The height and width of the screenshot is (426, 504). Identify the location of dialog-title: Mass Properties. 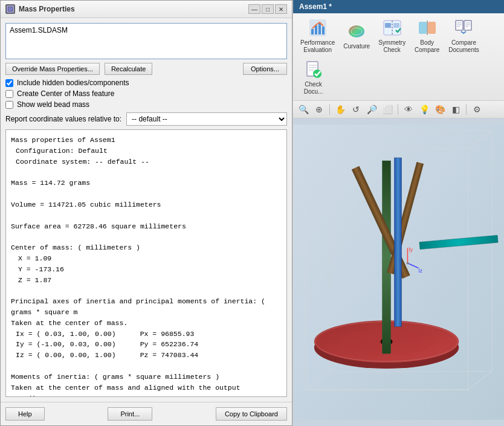
(47, 9).